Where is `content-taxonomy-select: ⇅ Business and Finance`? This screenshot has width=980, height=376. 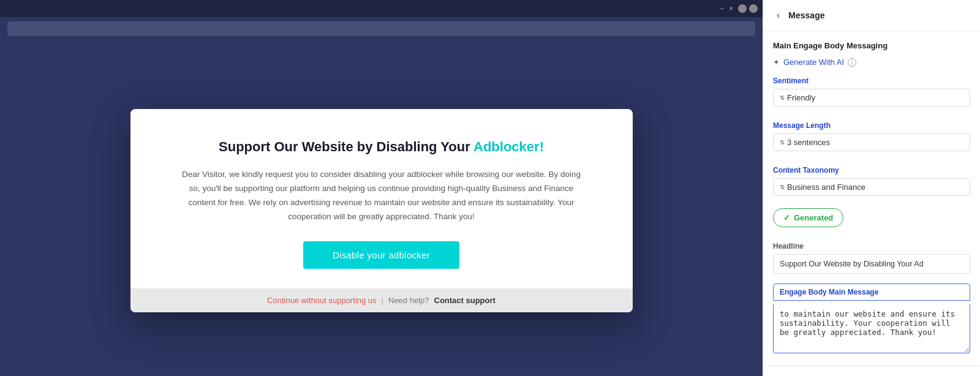
content-taxonomy-select: ⇅ Business and Finance is located at coordinates (872, 187).